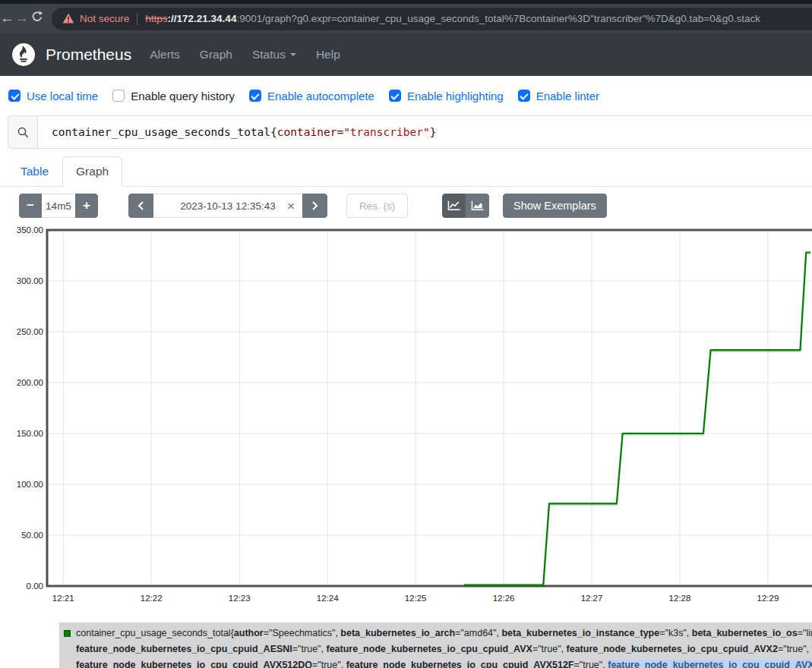 This screenshot has width=812, height=668. Describe the element at coordinates (182, 96) in the screenshot. I see `checkbox-label: Enable query history` at that location.